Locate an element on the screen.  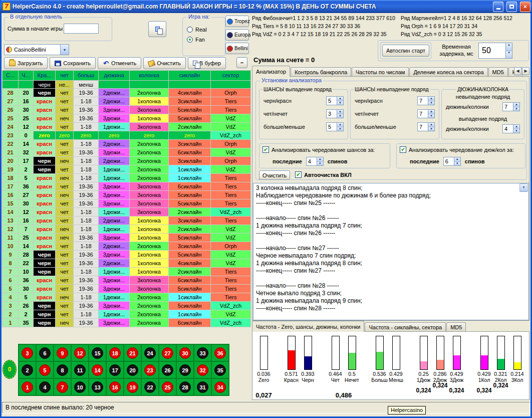
setting-stepper-2-1: 7▲▼ is located at coordinates (511, 107).